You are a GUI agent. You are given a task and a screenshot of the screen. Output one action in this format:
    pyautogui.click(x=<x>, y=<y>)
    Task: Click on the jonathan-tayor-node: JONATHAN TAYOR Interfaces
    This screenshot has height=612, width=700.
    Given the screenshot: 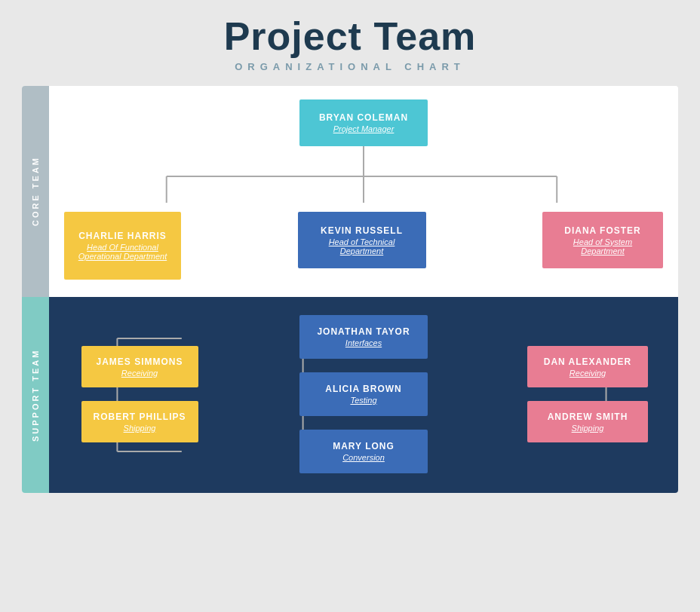 What is the action you would take?
    pyautogui.click(x=364, y=337)
    